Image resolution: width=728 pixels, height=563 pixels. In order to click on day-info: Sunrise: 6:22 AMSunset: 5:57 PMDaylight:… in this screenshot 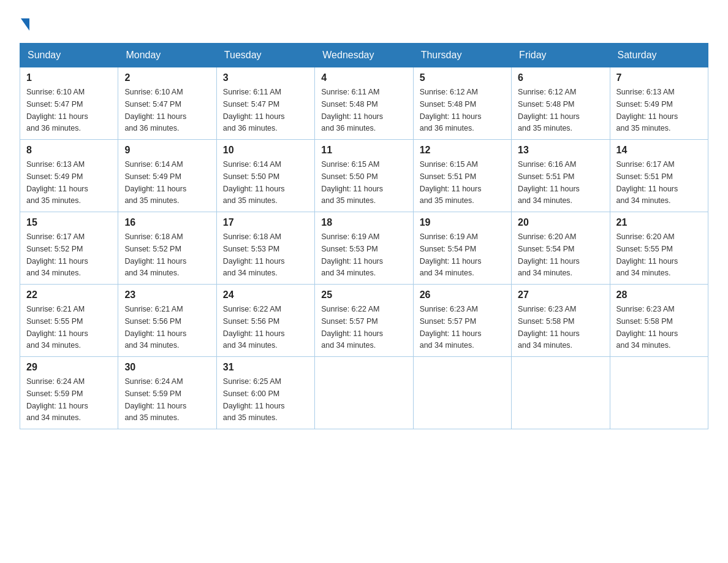, I will do `click(352, 327)`.